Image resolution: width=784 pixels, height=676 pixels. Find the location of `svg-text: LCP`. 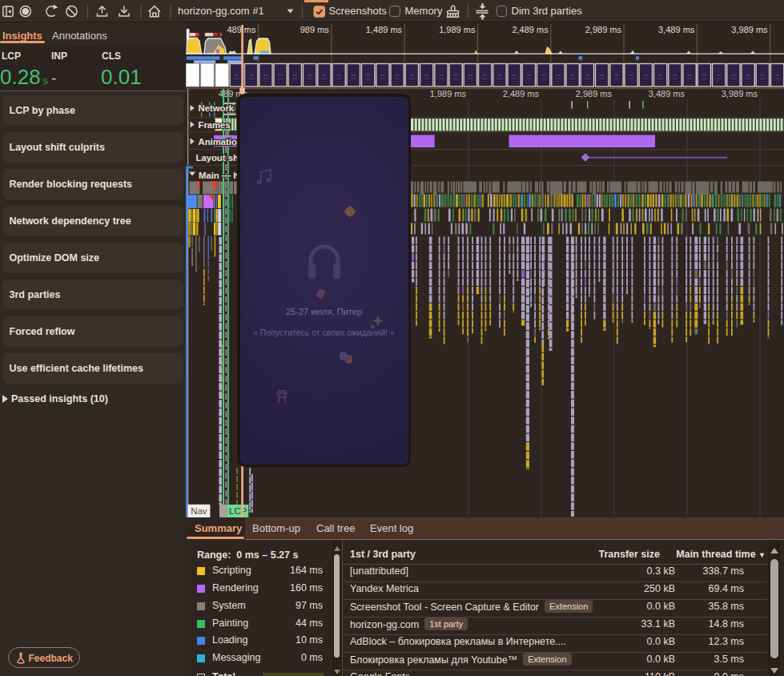

svg-text: LCP is located at coordinates (239, 511).